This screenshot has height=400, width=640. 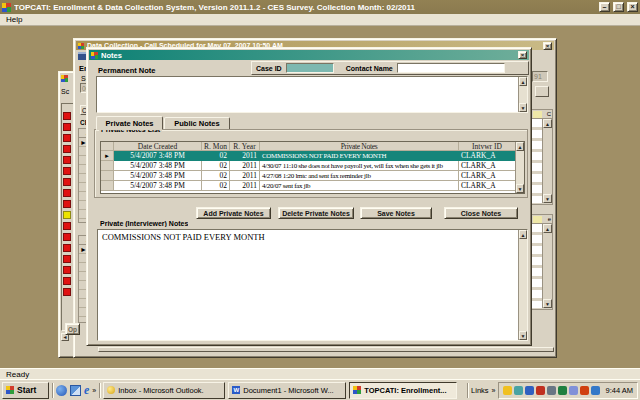 I want to click on col-private-notes: Private Notes, so click(x=360, y=146).